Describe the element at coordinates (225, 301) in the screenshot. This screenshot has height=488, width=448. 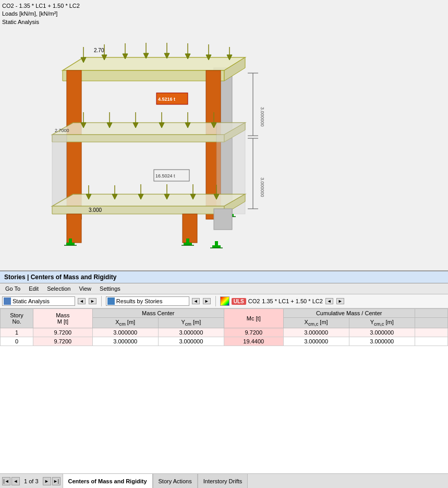
I see `color-swatch` at that location.